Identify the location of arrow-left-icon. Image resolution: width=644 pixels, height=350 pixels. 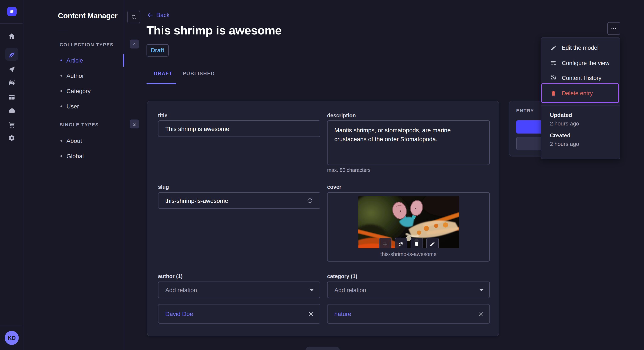
(150, 15).